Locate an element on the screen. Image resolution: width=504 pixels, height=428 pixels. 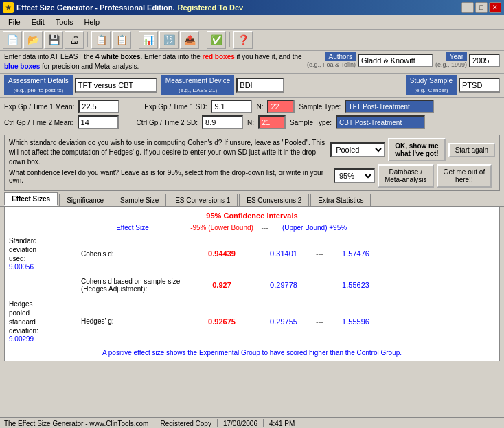
sd-description: Which standard deviation do you wish to … is located at coordinates (168, 153).